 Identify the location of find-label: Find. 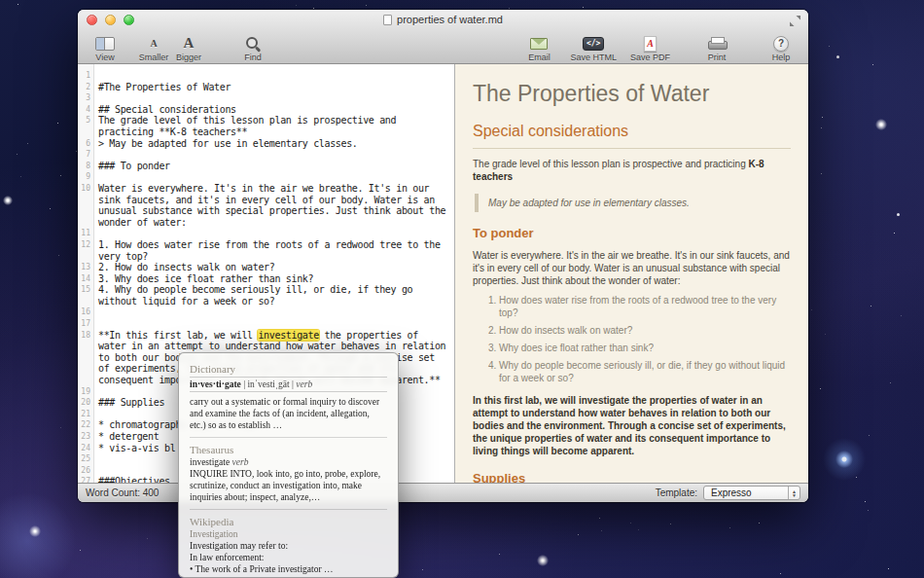
(253, 58).